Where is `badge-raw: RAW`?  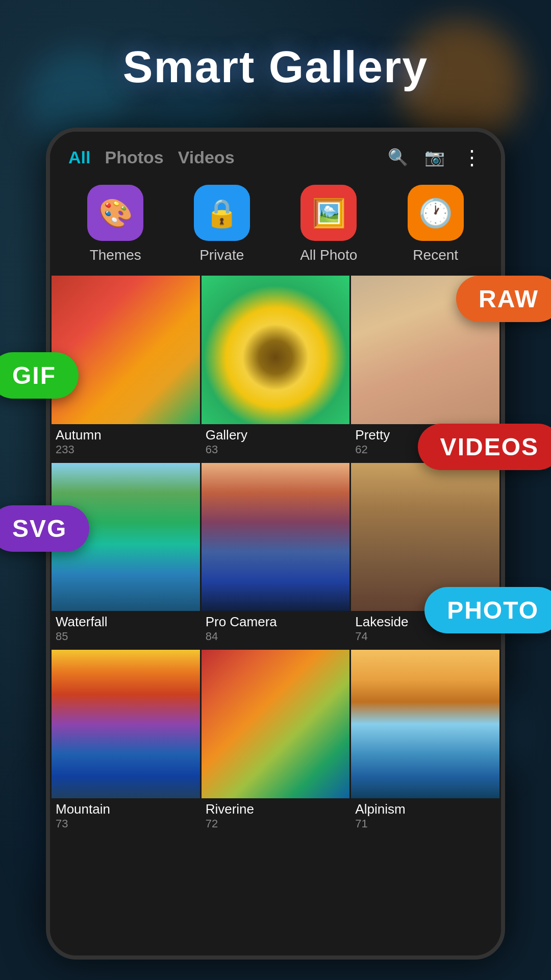 badge-raw: RAW is located at coordinates (504, 299).